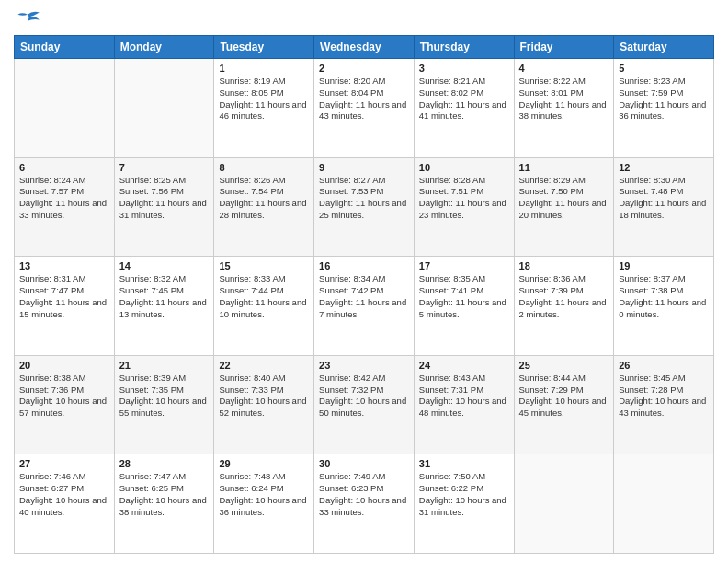 Image resolution: width=728 pixels, height=563 pixels. Describe the element at coordinates (264, 266) in the screenshot. I see `day-number: 15` at that location.